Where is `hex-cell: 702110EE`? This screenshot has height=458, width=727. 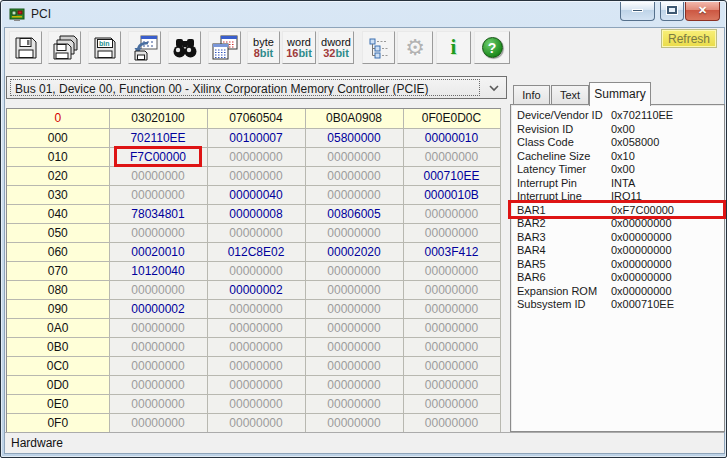
hex-cell: 702110EE is located at coordinates (158, 138).